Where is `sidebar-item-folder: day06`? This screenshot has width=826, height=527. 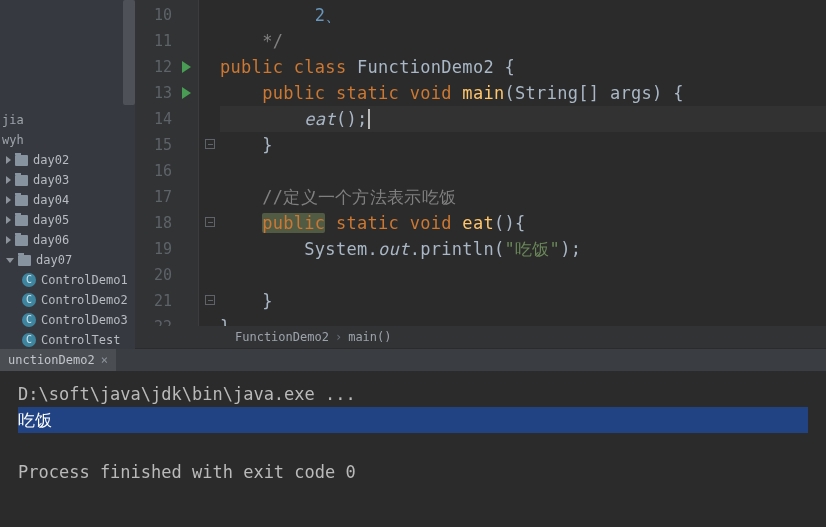
sidebar-item-folder: day06 is located at coordinates (68, 240).